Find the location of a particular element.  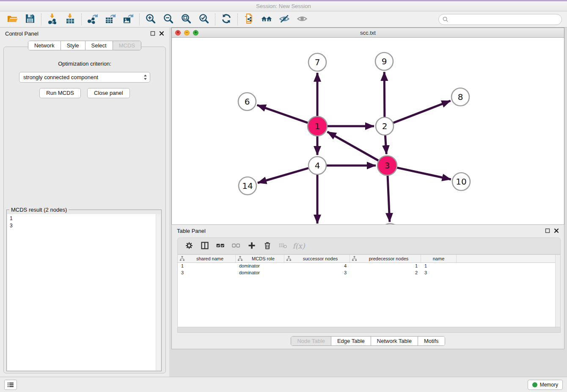

criterion-select: strongly connected component is located at coordinates (85, 77).